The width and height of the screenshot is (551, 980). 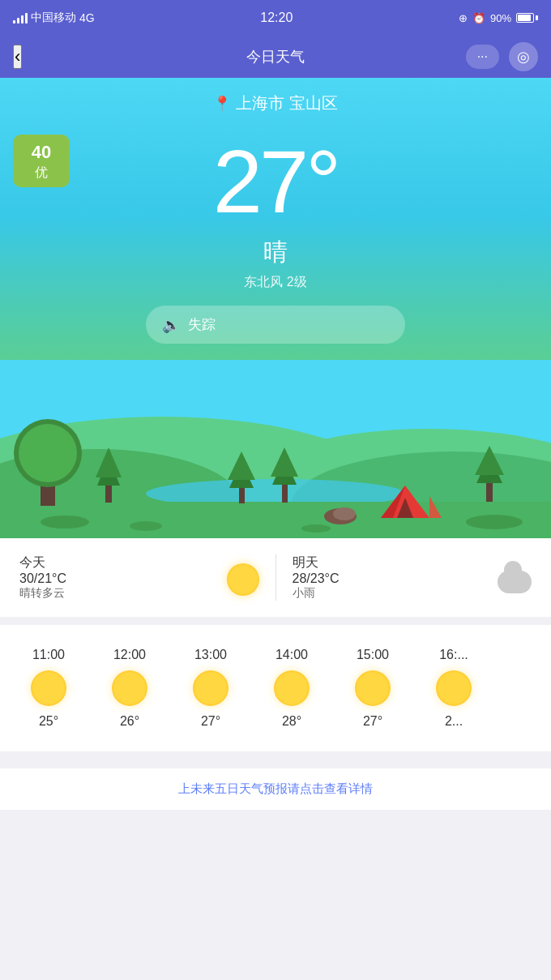 What do you see at coordinates (515, 582) in the screenshot?
I see `tomorrow-weather-icon` at bounding box center [515, 582].